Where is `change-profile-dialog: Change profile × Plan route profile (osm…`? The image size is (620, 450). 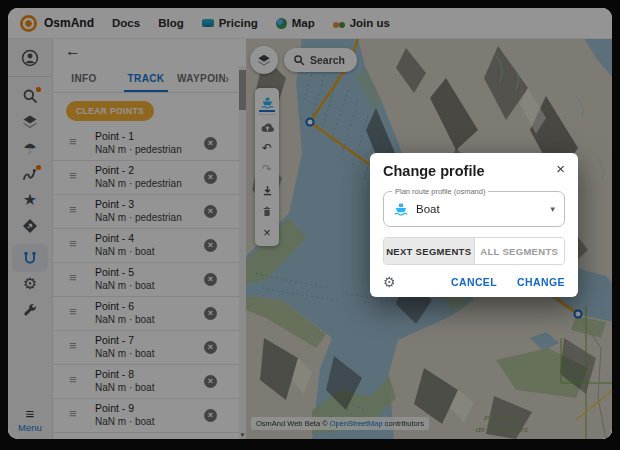
change-profile-dialog: Change profile × Plan route profile (osm… is located at coordinates (474, 225).